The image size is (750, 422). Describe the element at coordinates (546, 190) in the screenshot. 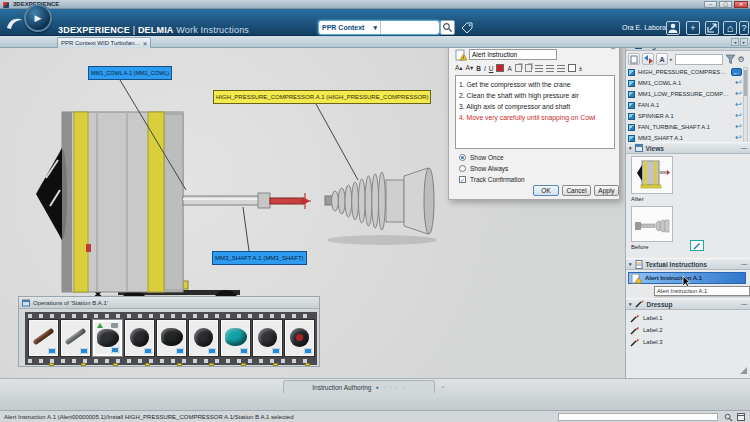

I see `ok-button: OK` at that location.